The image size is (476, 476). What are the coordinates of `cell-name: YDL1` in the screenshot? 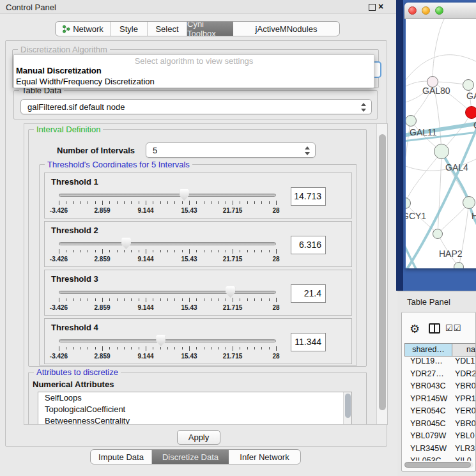 It's located at (464, 363).